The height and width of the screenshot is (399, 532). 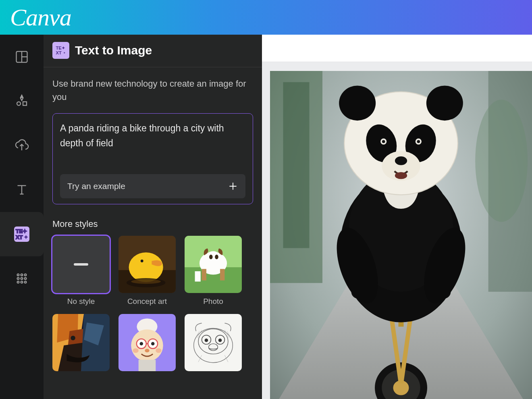 I want to click on style-label: Photo, so click(x=213, y=301).